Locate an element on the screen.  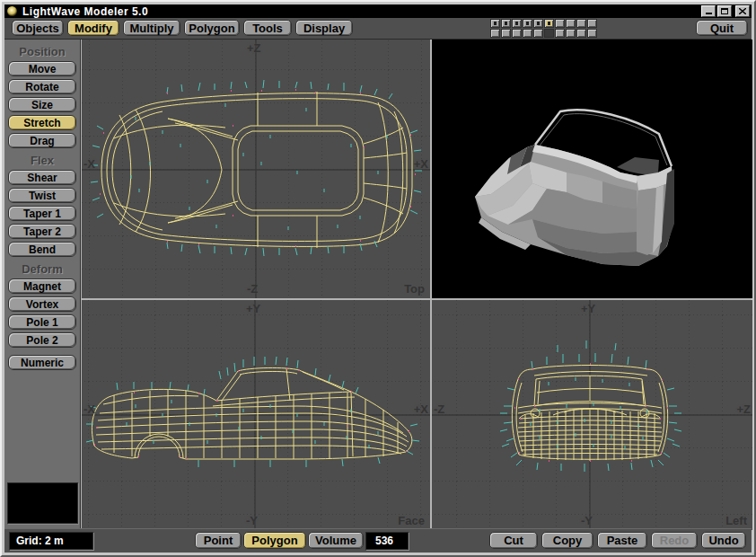
title-bar: LightWave Modeler 5.0 is located at coordinates (378, 11).